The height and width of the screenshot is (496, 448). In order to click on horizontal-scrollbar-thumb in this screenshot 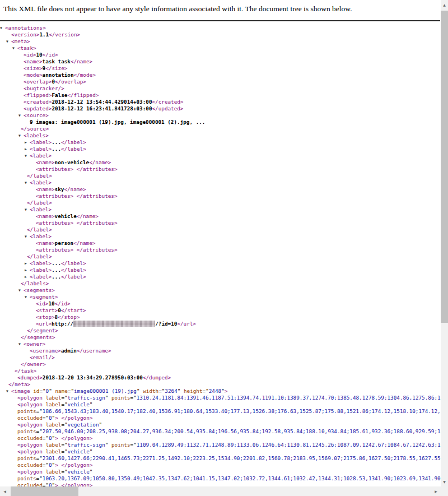, I will do `click(45, 491)`.